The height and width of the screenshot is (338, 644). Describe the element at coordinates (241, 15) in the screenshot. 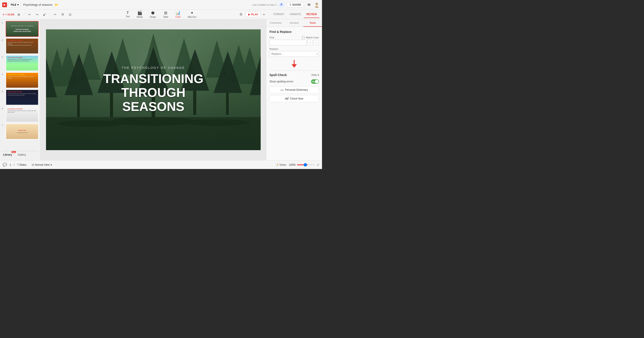

I see `settings-icon: ⚙` at that location.